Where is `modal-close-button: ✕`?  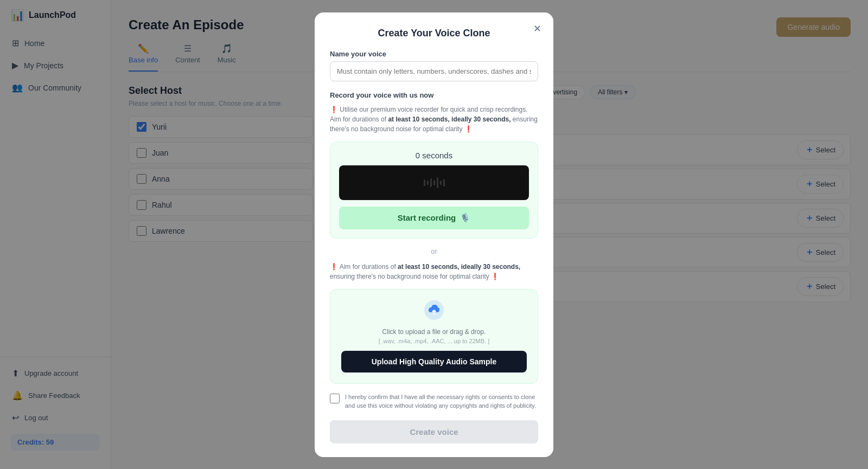
modal-close-button: ✕ is located at coordinates (537, 29).